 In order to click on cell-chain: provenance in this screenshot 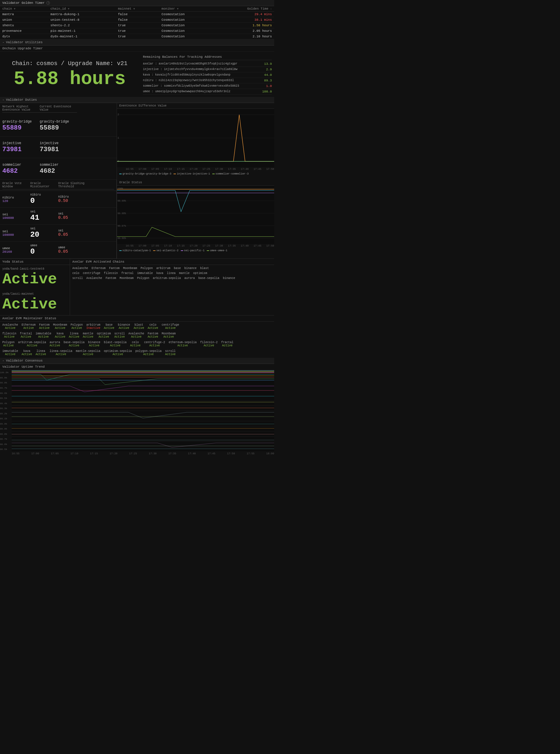, I will do `click(24, 31)`.